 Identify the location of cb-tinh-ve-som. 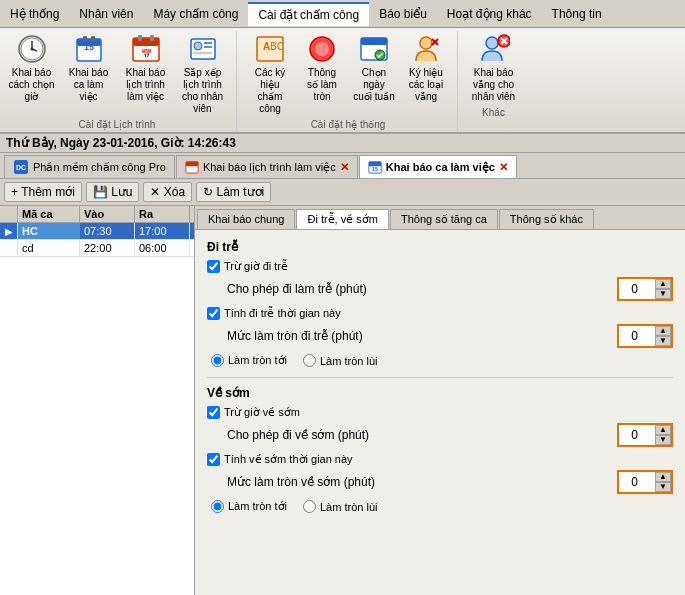
(214, 460).